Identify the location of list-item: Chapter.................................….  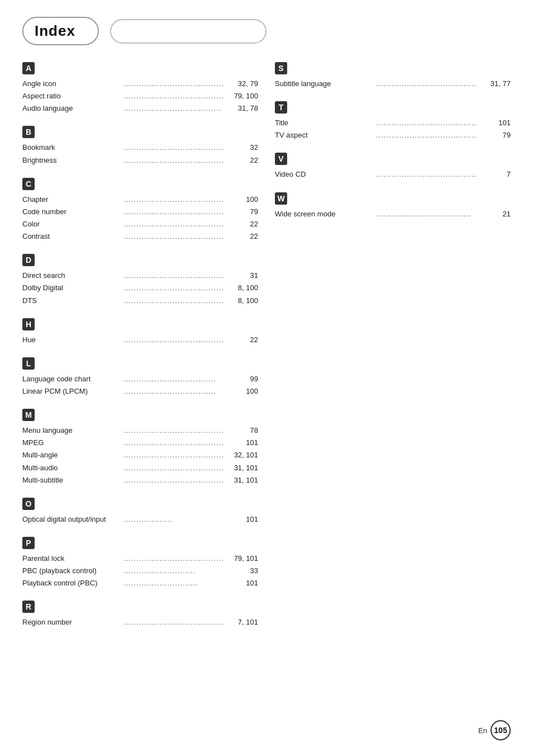
(140, 200).